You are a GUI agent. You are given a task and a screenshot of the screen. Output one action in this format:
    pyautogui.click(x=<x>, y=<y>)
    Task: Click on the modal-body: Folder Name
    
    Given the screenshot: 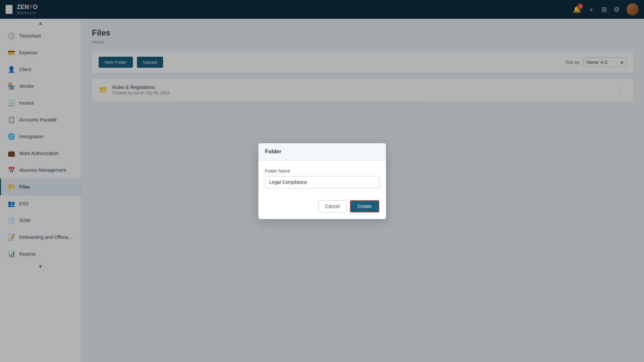 What is the action you would take?
    pyautogui.click(x=322, y=178)
    